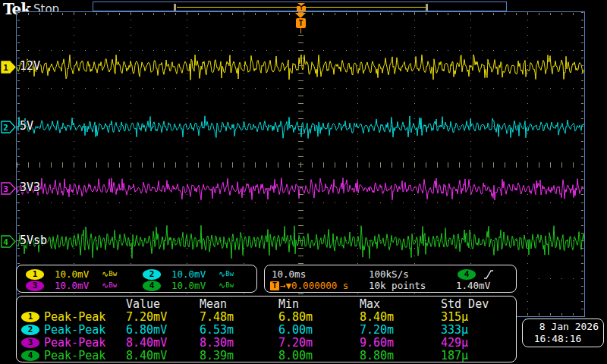 The height and width of the screenshot is (364, 607). Describe the element at coordinates (320, 285) in the screenshot. I see `trigger-position-value: 0.000000 s` at that location.